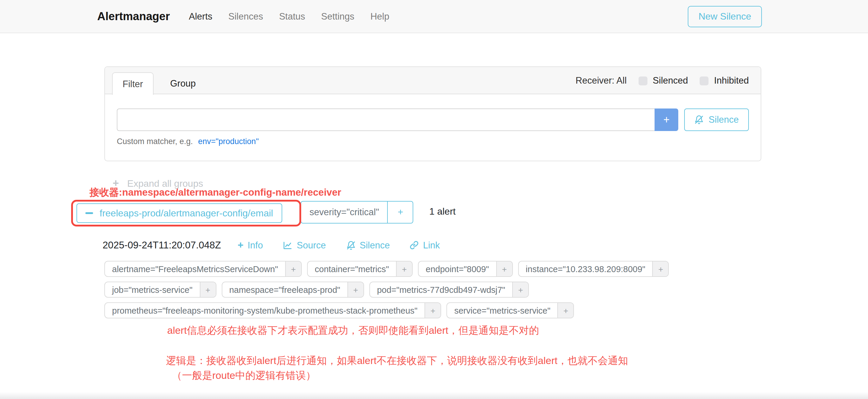  I want to click on label-row: alertname="FreeleapsMetricsServiceDown" …, so click(387, 269).